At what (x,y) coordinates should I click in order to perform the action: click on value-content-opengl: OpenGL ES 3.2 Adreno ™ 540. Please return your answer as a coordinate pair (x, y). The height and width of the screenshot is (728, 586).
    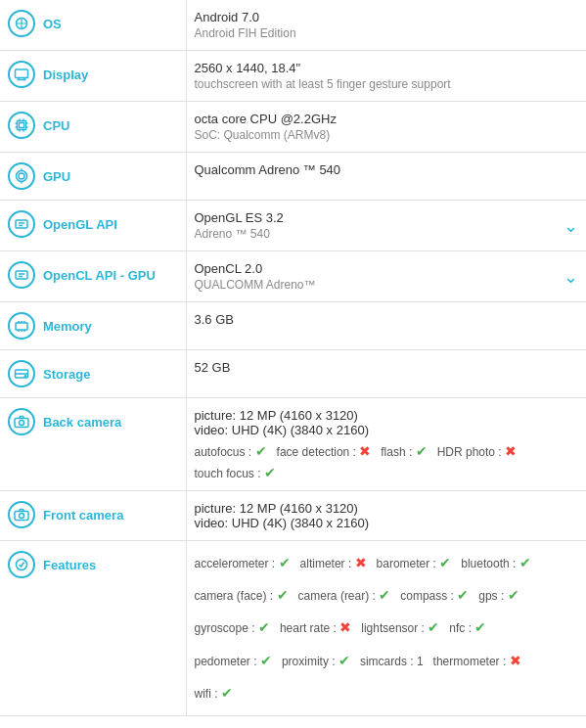
    Looking at the image, I should click on (239, 225).